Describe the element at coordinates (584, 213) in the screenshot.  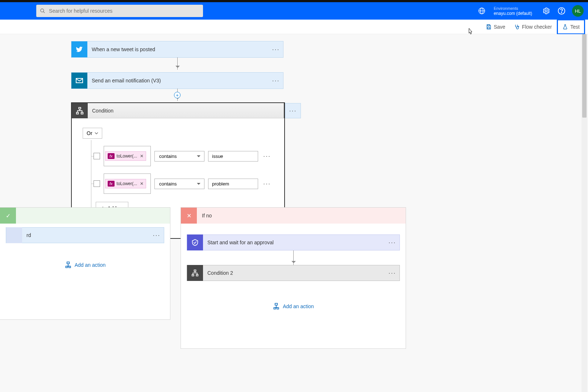
I see `scrollbar` at that location.